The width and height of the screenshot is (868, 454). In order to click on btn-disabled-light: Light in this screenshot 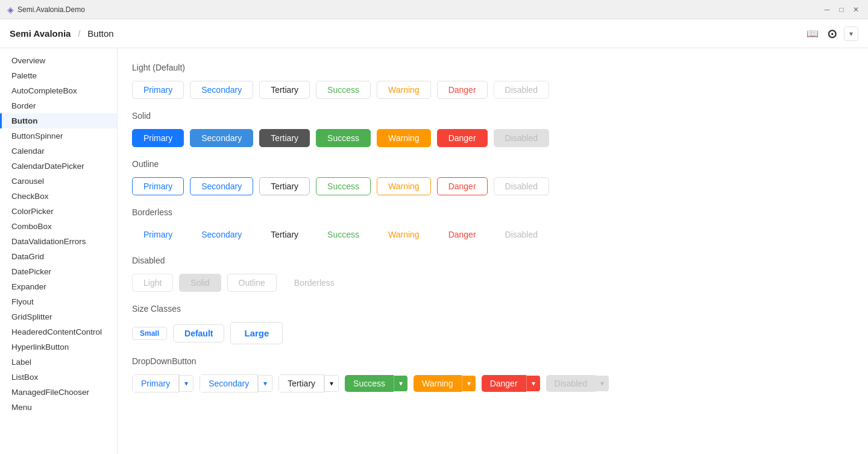, I will do `click(153, 283)`.